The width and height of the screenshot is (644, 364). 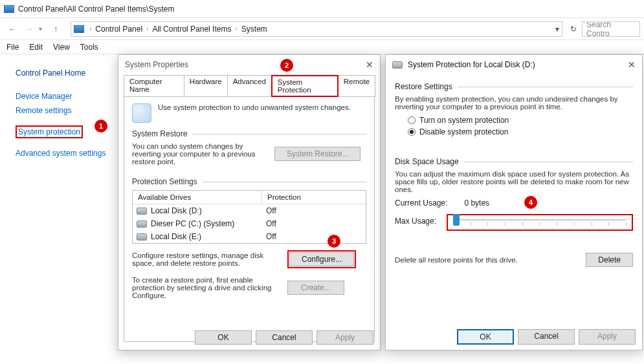 I want to click on forward-button: →, so click(x=29, y=29).